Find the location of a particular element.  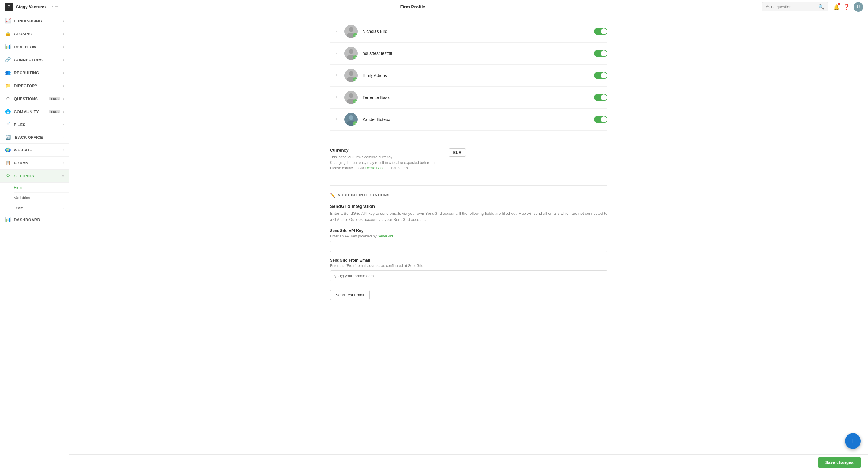

connectors-icon: 🔗 is located at coordinates (8, 60).